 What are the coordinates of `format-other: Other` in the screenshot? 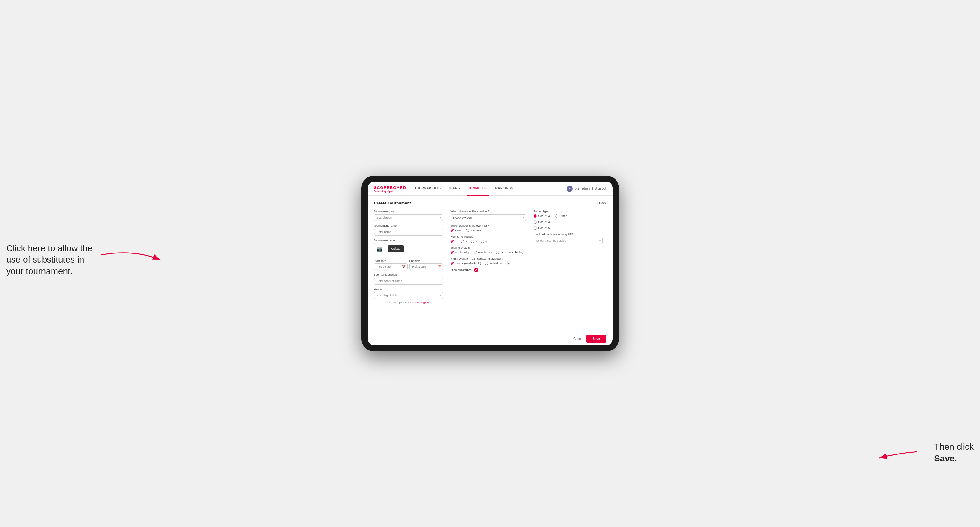 It's located at (561, 216).